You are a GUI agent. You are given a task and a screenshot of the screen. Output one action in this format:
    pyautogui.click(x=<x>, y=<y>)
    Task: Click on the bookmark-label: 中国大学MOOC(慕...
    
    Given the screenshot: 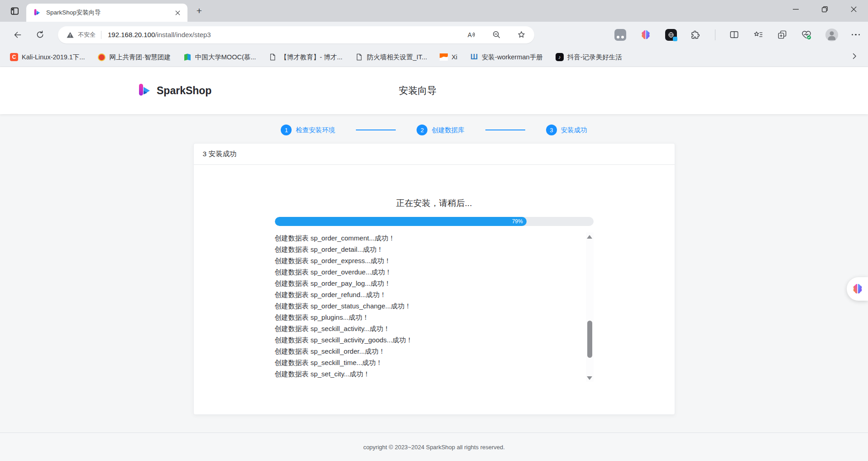 What is the action you would take?
    pyautogui.click(x=225, y=57)
    